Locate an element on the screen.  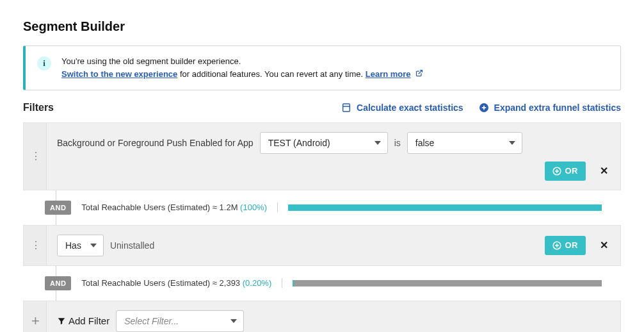
add-filter-placeholder: Select Filter... is located at coordinates (151, 321).